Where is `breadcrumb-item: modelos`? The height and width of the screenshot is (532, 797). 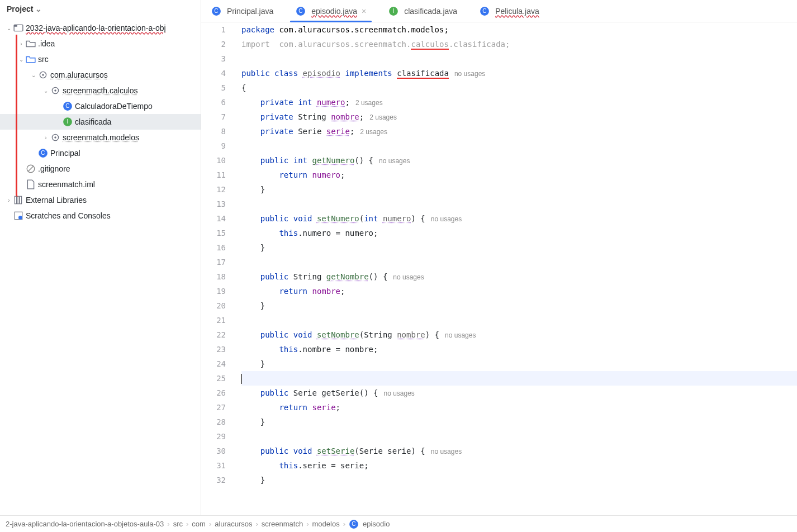
breadcrumb-item: modelos is located at coordinates (326, 524).